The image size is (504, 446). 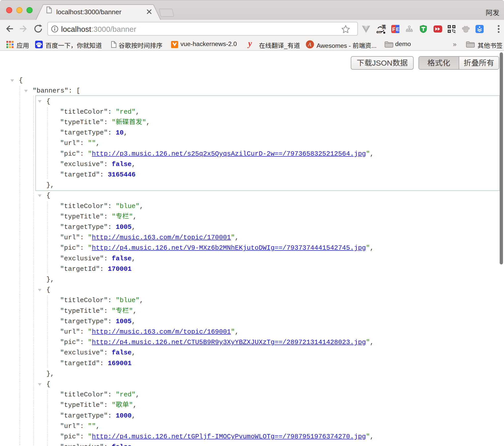 I want to click on format-button: 格式化, so click(x=439, y=63).